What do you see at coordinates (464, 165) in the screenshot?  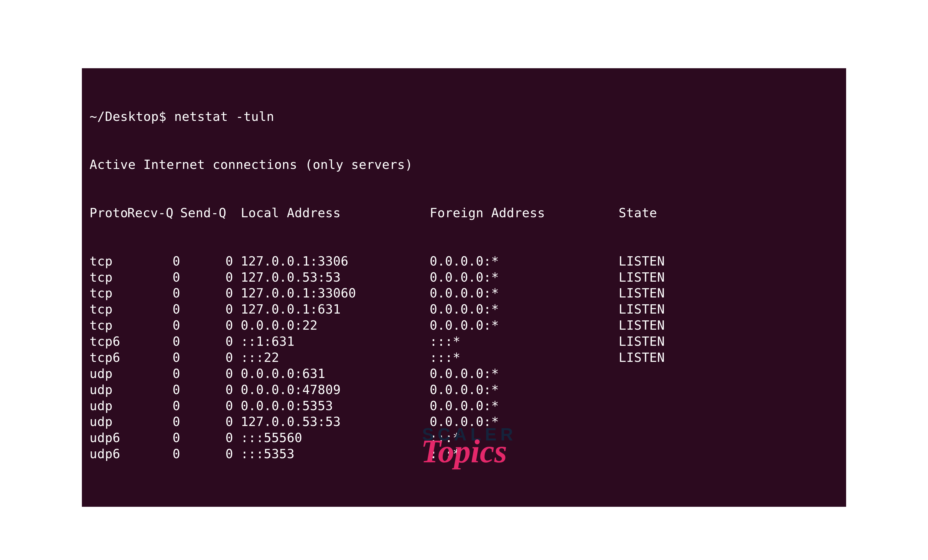 I see `caption-line: Active Internet connections (only server…` at bounding box center [464, 165].